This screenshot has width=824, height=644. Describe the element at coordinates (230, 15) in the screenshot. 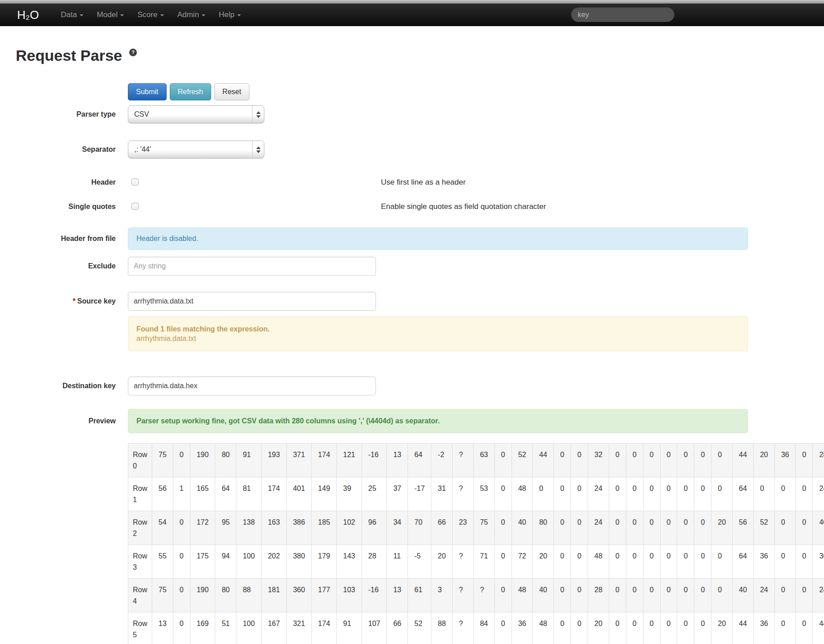

I see `nav-item-help: Help` at that location.